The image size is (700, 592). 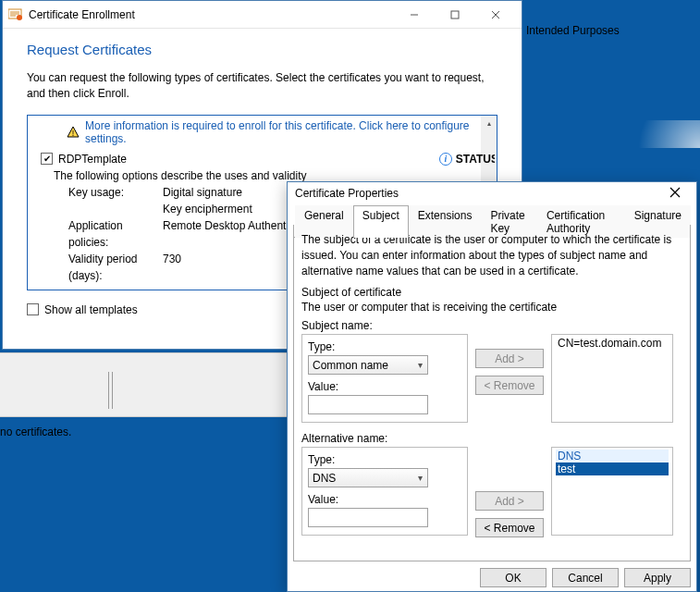 What do you see at coordinates (414, 15) in the screenshot?
I see `minimize-button` at bounding box center [414, 15].